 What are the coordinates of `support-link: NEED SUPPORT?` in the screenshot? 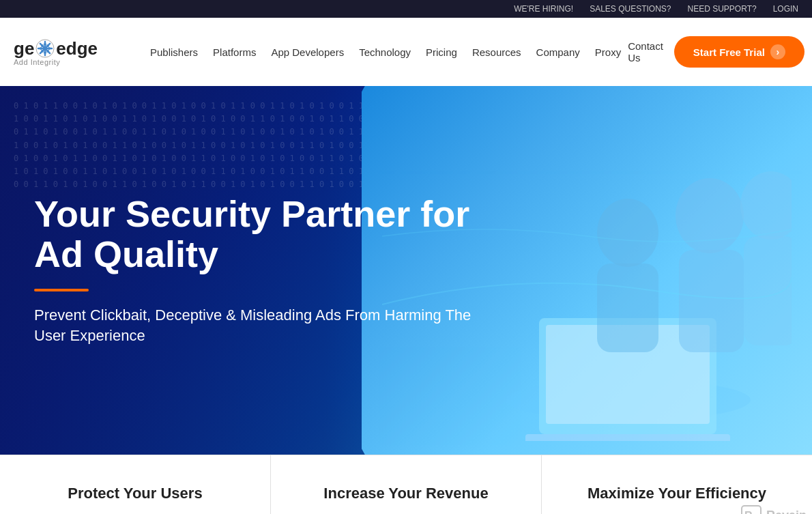 It's located at (722, 9).